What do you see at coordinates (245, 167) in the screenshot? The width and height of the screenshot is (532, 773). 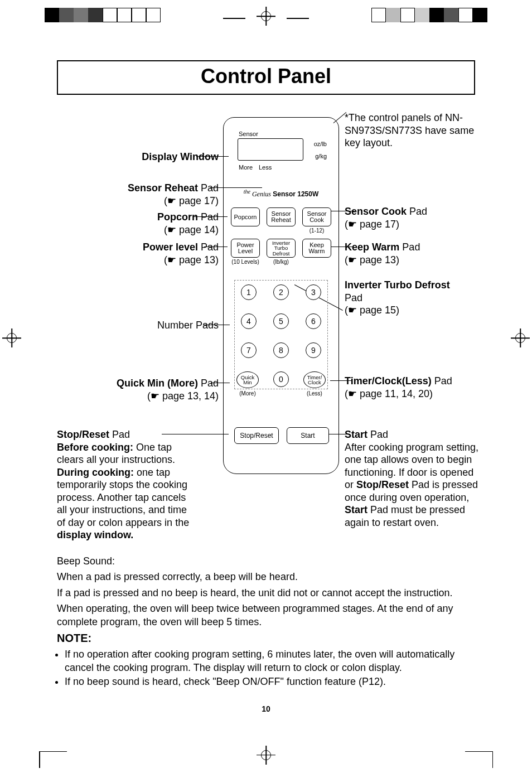 I see `display-more-label: More` at bounding box center [245, 167].